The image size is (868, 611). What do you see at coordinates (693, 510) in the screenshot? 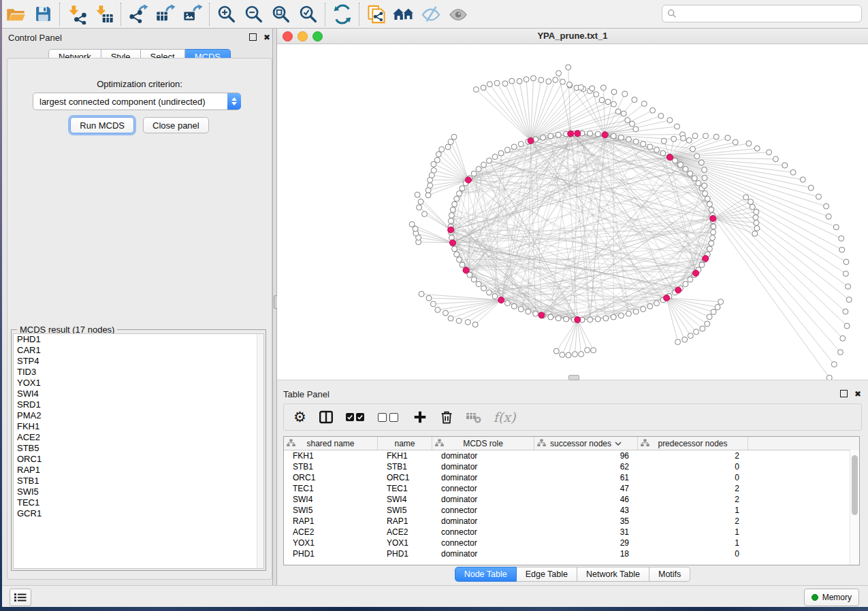
I see `table-cell: 1` at bounding box center [693, 510].